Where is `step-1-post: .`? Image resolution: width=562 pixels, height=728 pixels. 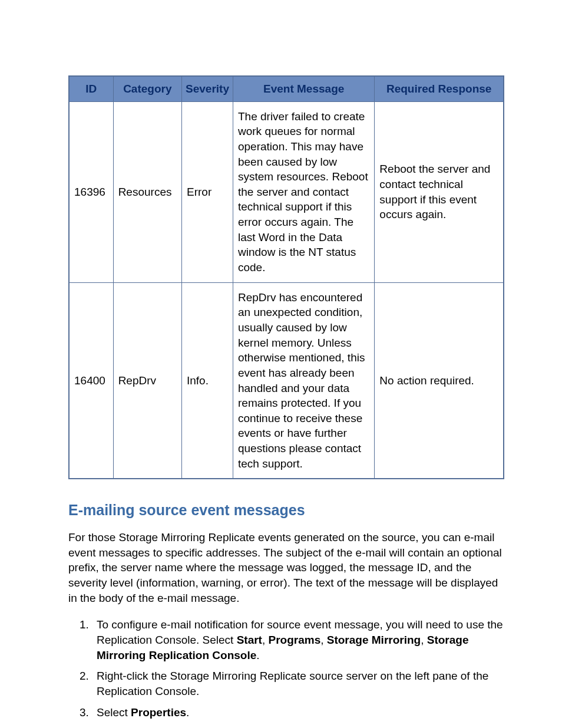
step-1-post: . is located at coordinates (258, 655).